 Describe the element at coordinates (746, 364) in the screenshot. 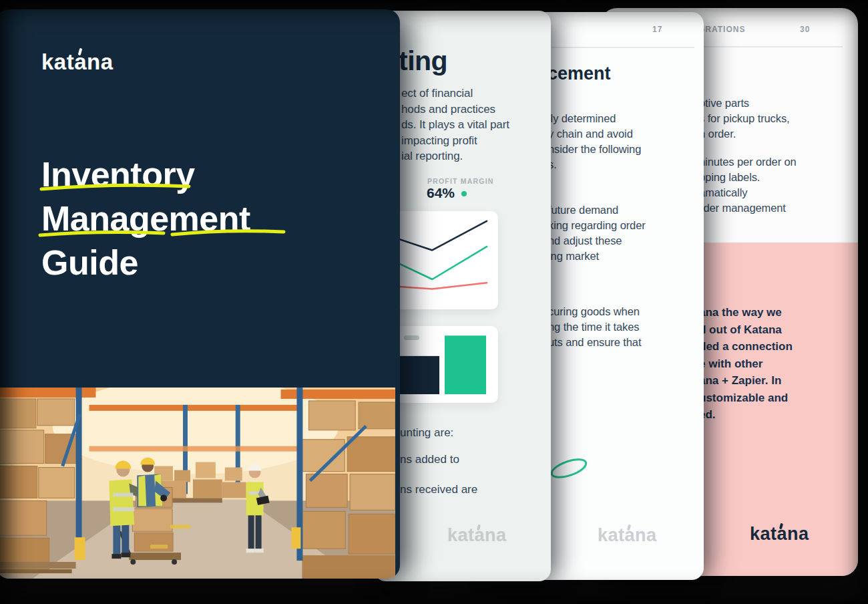

I see `text-line: e with other` at that location.